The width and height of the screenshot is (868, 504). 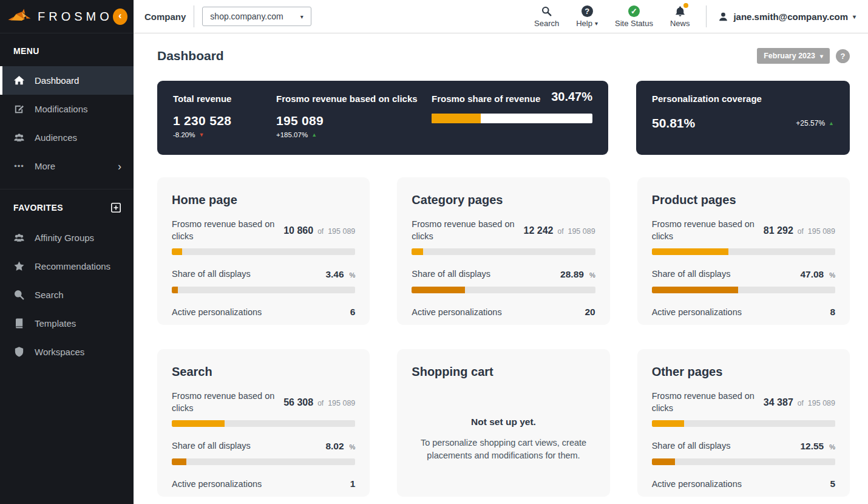 What do you see at coordinates (832, 124) in the screenshot?
I see `triangle-up-icon: ▲` at bounding box center [832, 124].